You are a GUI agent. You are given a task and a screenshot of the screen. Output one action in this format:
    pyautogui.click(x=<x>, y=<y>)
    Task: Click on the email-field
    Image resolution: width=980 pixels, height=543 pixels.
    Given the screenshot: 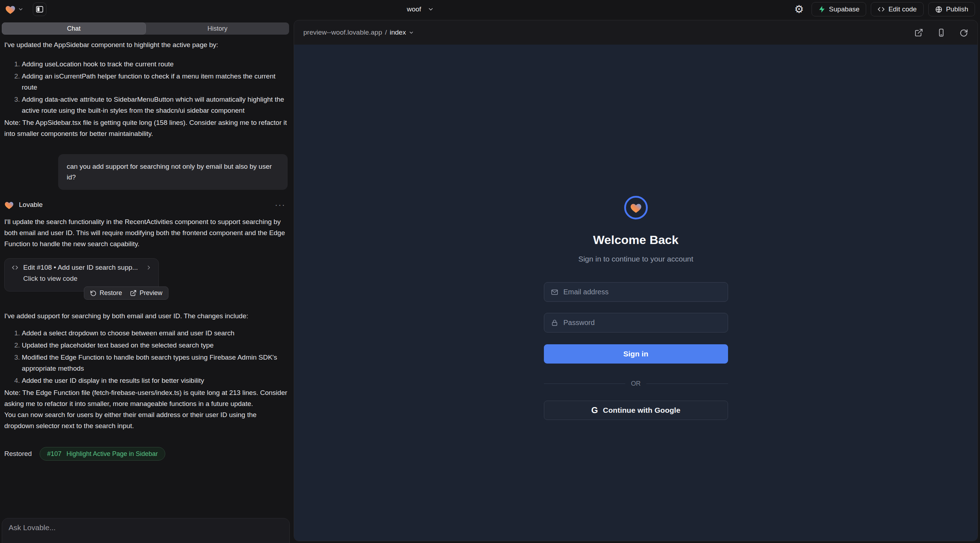 What is the action you would take?
    pyautogui.click(x=642, y=292)
    